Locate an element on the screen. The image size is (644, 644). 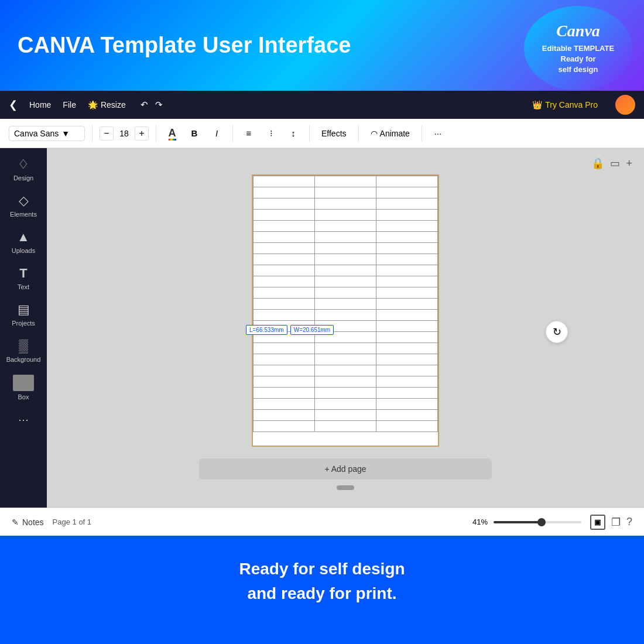
sidebar-item-uploads: ▲ Uploads is located at coordinates (23, 242).